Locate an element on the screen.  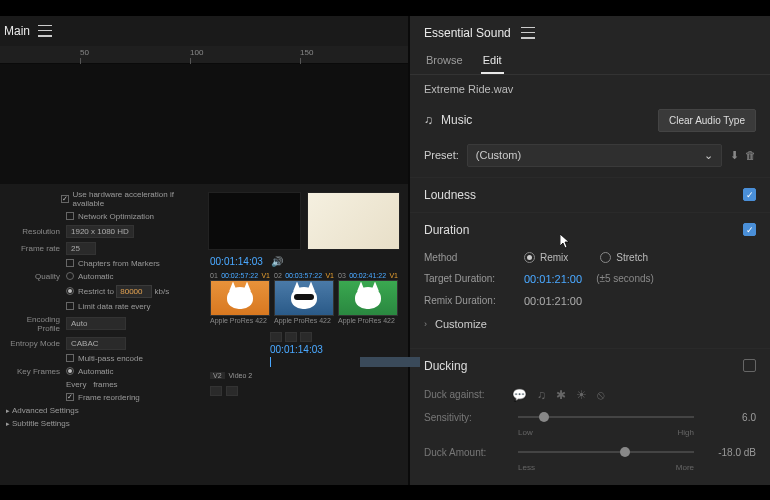
remix-radio is located at coordinates (530, 258).